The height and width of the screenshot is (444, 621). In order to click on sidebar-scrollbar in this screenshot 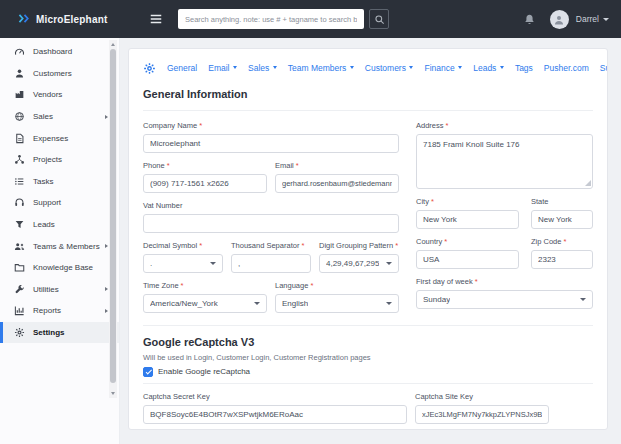, I will do `click(113, 219)`.